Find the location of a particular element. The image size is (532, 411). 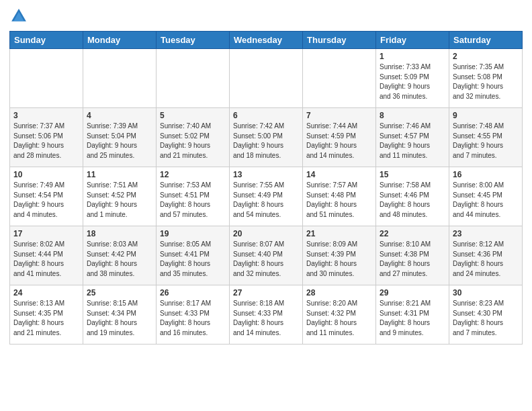

day-info: Sunrise: 7:33 AM Sunset: 5:09 PM Dayligh… is located at coordinates (412, 82).